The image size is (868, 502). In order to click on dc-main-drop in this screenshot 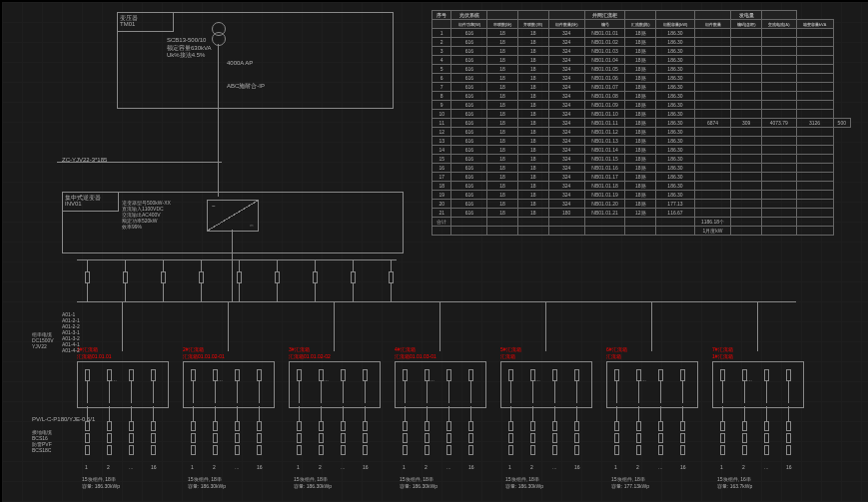, I will do `click(232, 280)`.